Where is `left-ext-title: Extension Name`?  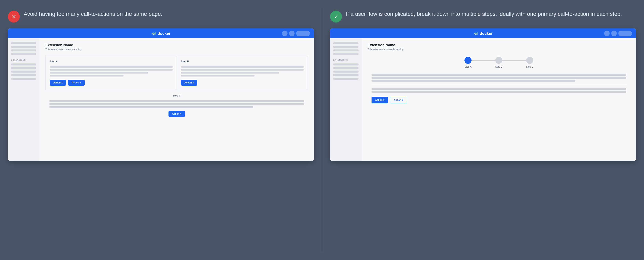
left-ext-title: Extension Name is located at coordinates (177, 45).